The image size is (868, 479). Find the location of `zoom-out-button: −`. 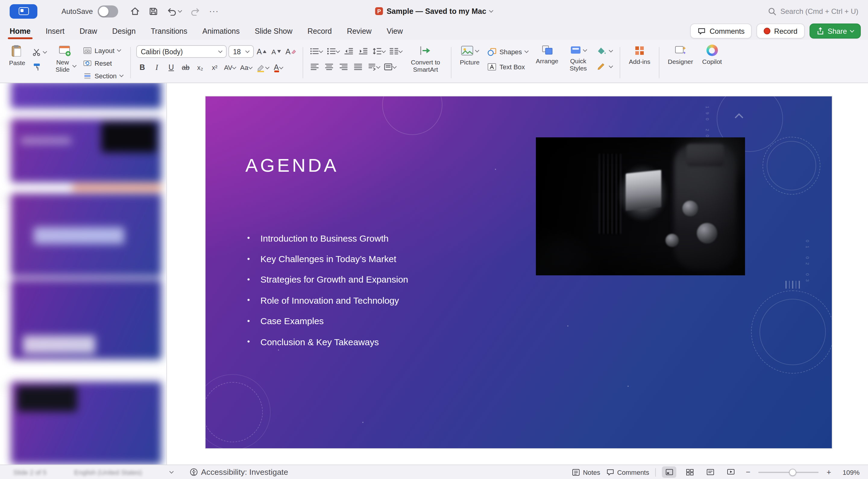

zoom-out-button: − is located at coordinates (748, 472).